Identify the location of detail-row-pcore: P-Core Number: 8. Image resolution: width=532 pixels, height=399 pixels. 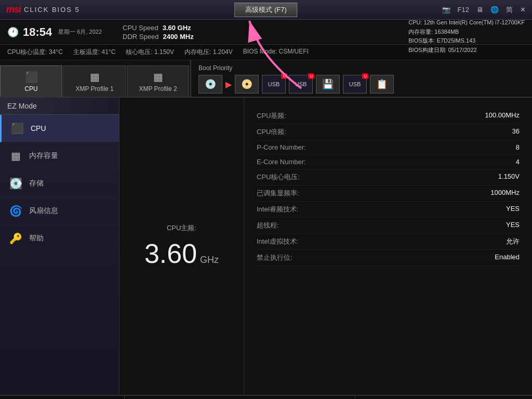
(388, 148).